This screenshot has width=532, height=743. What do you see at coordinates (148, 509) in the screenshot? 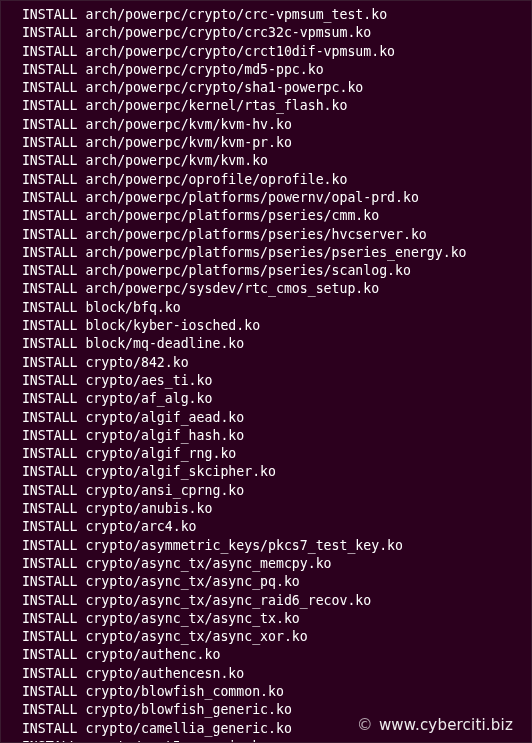
I see `module-path: crypto/anubis.ko` at bounding box center [148, 509].